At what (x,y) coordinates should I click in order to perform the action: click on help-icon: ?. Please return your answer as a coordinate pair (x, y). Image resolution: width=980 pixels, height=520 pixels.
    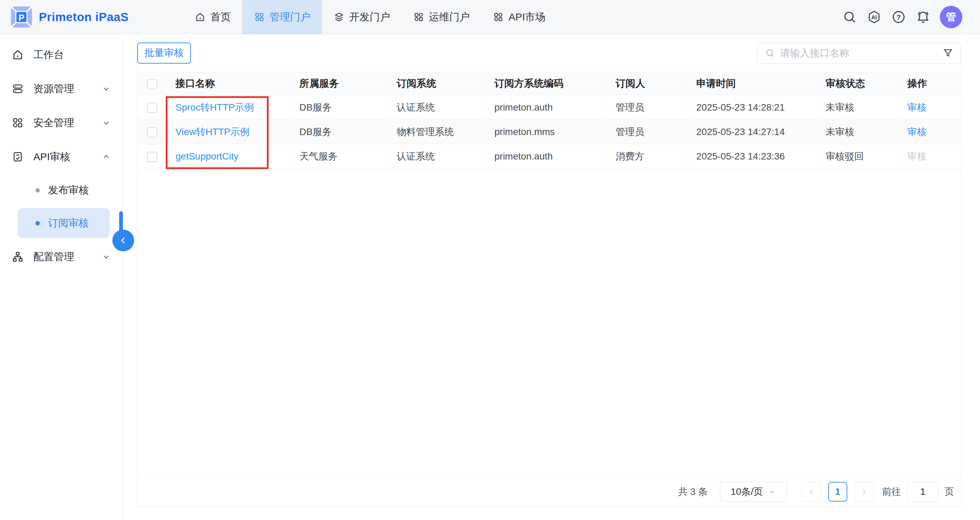
    Looking at the image, I should click on (899, 17).